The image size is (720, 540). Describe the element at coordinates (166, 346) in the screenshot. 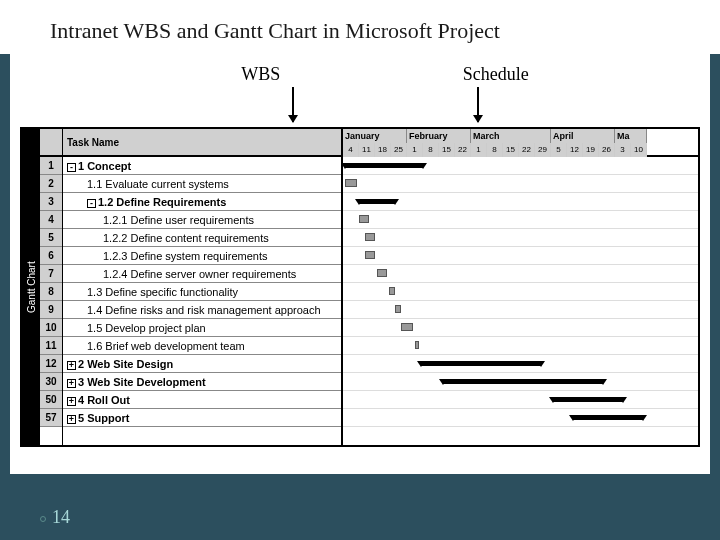

I see `task-name-text: 1.6 Brief web development team` at that location.